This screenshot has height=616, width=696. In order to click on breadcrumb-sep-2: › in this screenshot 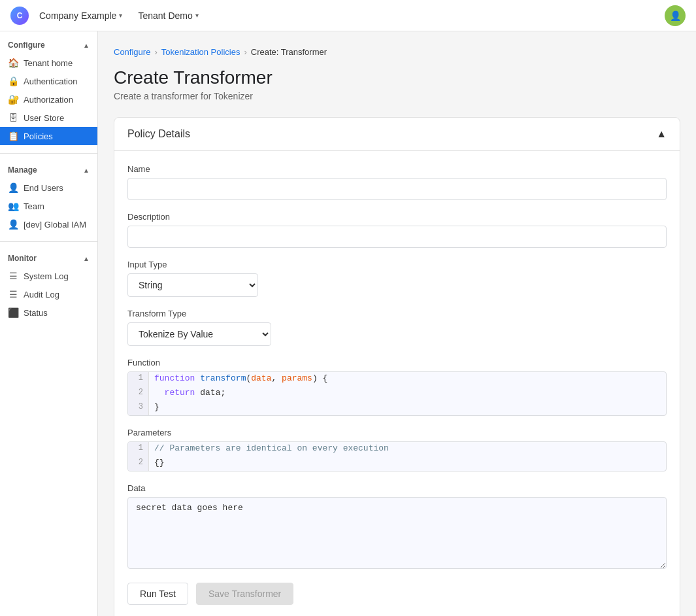, I will do `click(245, 52)`.